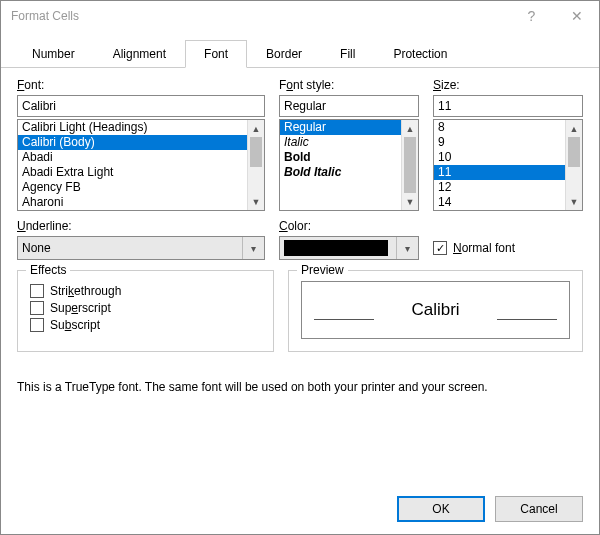  Describe the element at coordinates (141, 106) in the screenshot. I see `font-input` at that location.